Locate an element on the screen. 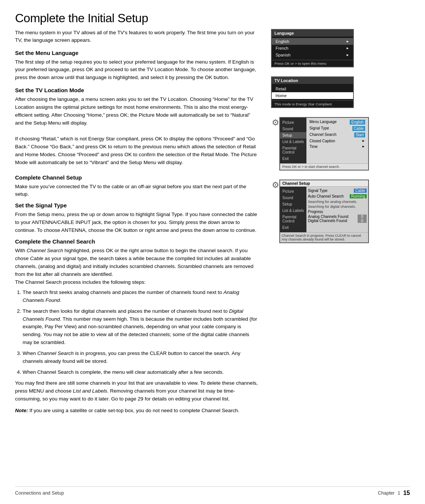 The width and height of the screenshot is (425, 504). language-english-row: English ► is located at coordinates (312, 41).